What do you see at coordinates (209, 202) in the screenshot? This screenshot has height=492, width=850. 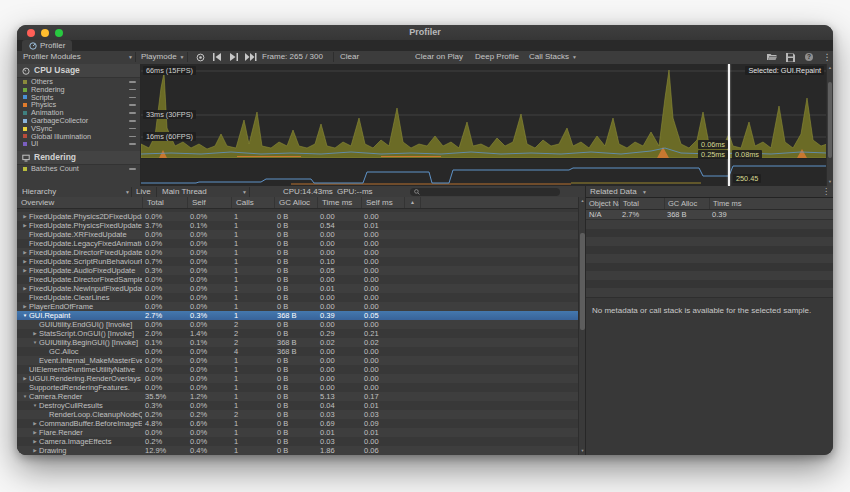 I see `column-self: Self` at bounding box center [209, 202].